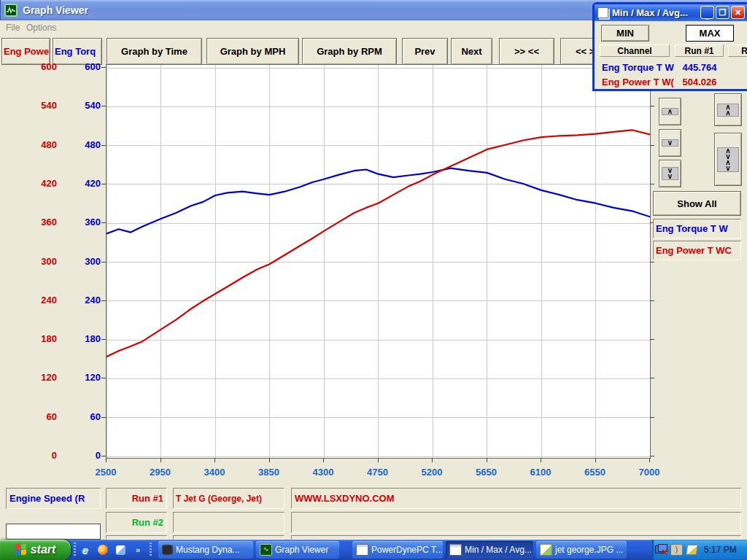  Describe the element at coordinates (738, 12) in the screenshot. I see `close-icon: ✕` at that location.